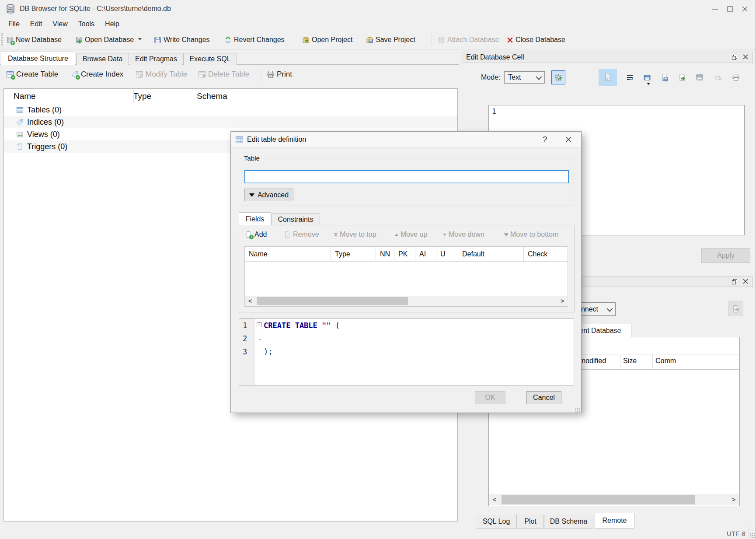 The width and height of the screenshot is (756, 539). What do you see at coordinates (259, 325) in the screenshot?
I see `code-fold-icon` at bounding box center [259, 325].